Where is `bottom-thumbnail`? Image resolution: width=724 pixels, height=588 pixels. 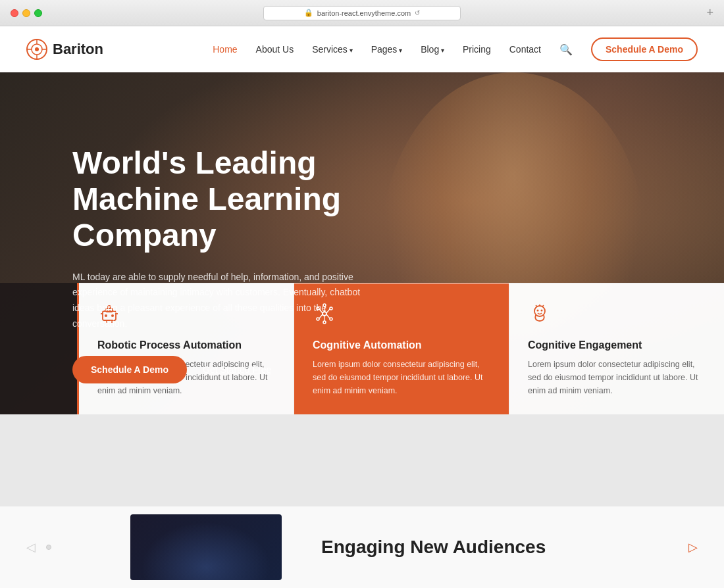 bottom-thumbnail is located at coordinates (206, 547).